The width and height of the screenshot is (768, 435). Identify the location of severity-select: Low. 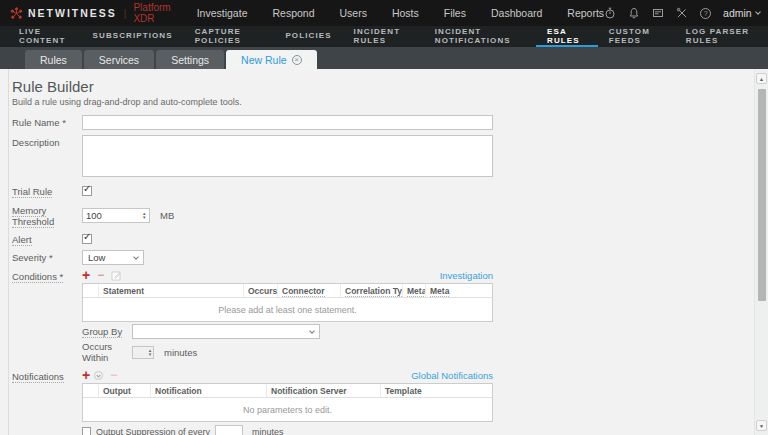
(113, 258).